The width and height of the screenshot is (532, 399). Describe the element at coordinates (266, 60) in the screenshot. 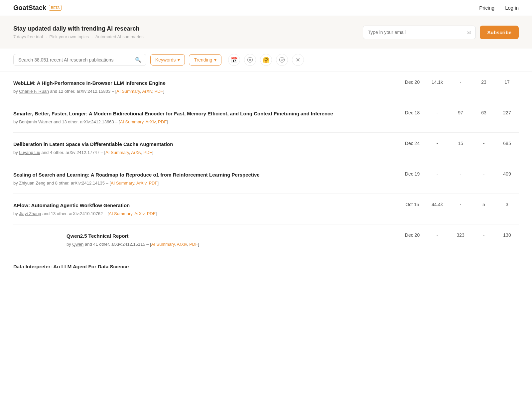

I see `huggingface-icon: 🤗` at that location.